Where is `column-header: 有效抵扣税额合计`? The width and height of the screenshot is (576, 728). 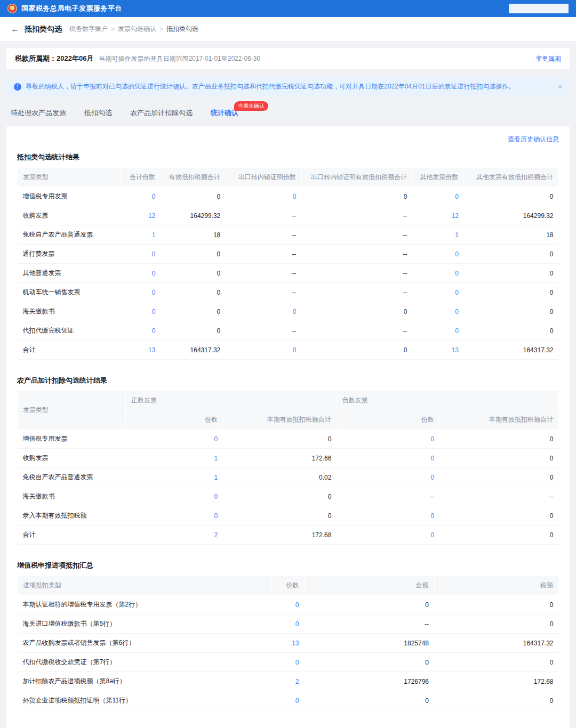
column-header: 有效抵扣税额合计 is located at coordinates (193, 177).